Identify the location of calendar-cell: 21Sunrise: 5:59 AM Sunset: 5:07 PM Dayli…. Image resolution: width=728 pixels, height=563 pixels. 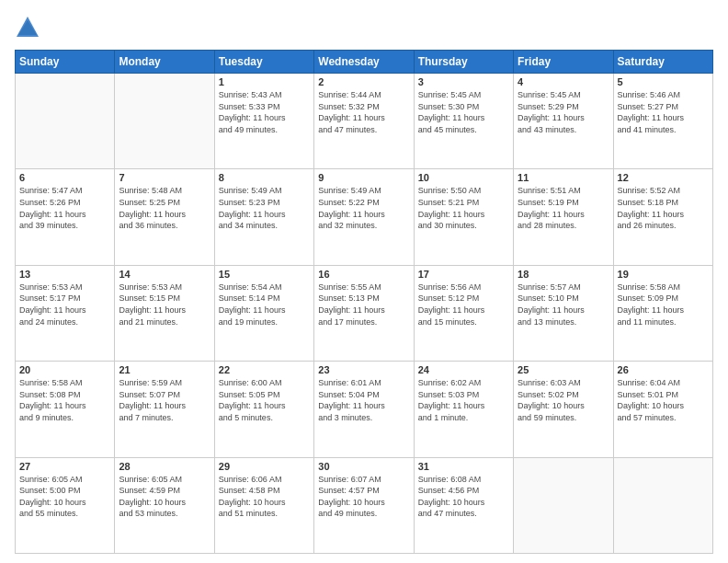
(165, 409).